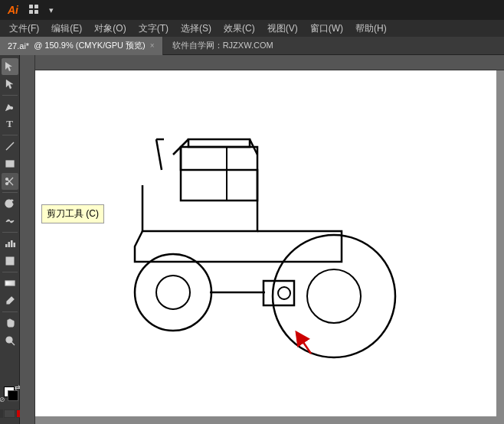  I want to click on eyedropper-tool-button, so click(10, 301).